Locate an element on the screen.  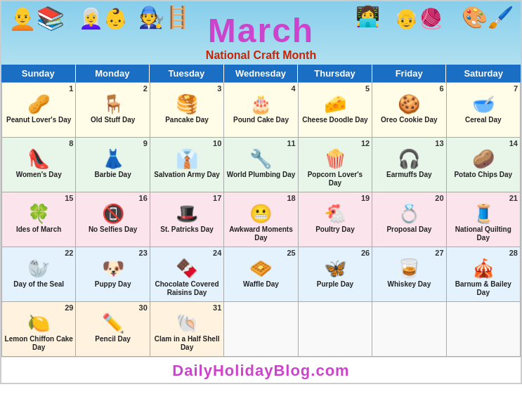
cell-day-number: 18 is located at coordinates (291, 198).